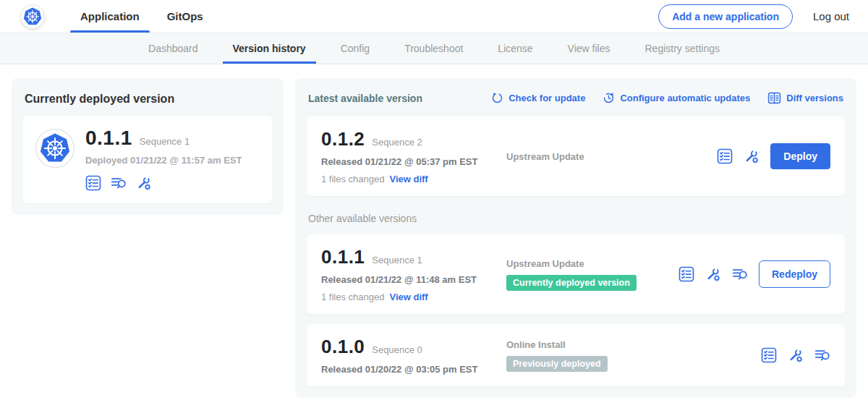 The image size is (868, 408). Describe the element at coordinates (165, 142) in the screenshot. I see `deployed-sequence: Sequence 1` at that location.